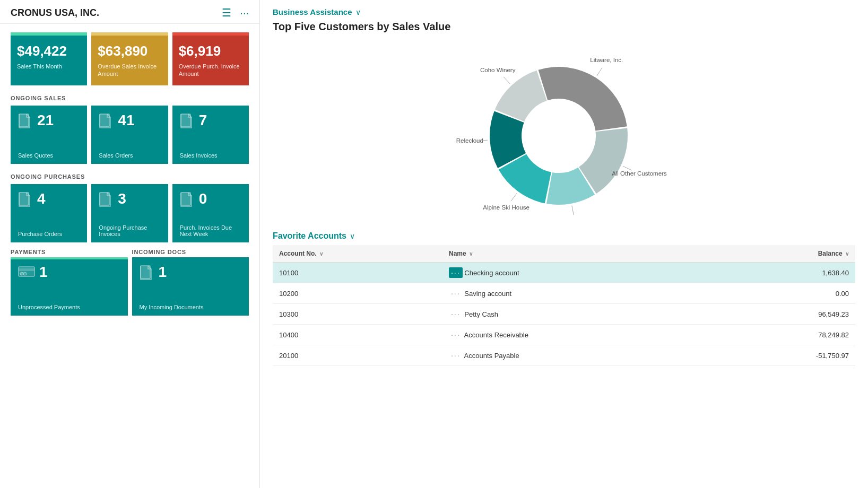  Describe the element at coordinates (191, 286) in the screenshot. I see `tile-my-incoming-documents: 1 My Incoming Documents` at that location.